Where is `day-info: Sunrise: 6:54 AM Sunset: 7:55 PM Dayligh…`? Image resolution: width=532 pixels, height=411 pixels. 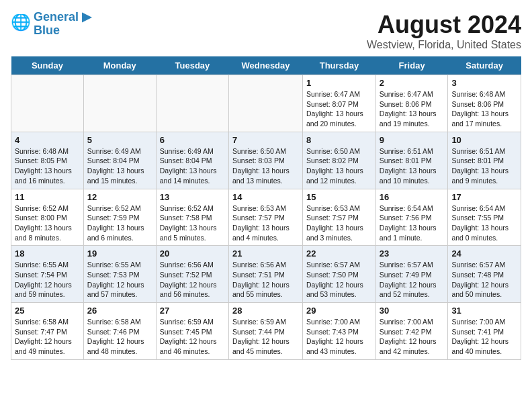
day-info: Sunrise: 6:54 AM Sunset: 7:55 PM Dayligh… is located at coordinates (484, 223).